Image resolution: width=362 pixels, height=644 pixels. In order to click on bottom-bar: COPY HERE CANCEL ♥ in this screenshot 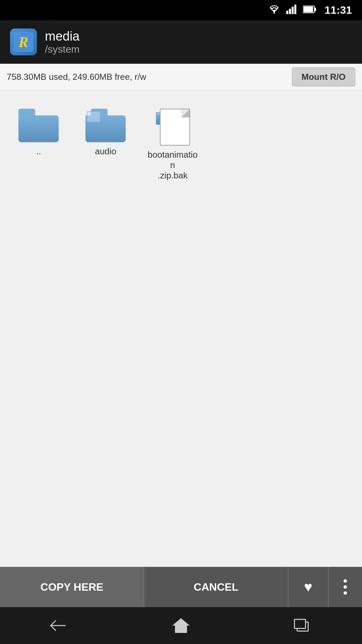, I will do `click(181, 587)`.